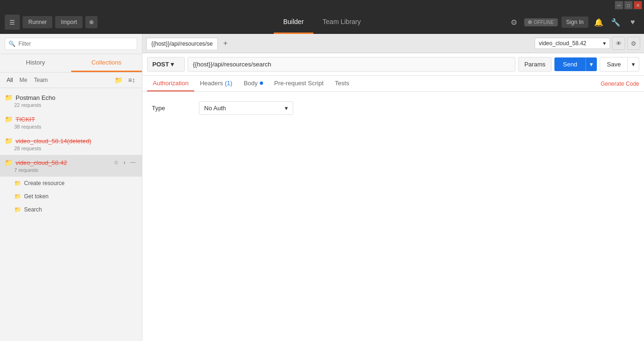 The width and height of the screenshot is (644, 341). I want to click on subtab-all: All, so click(9, 80).